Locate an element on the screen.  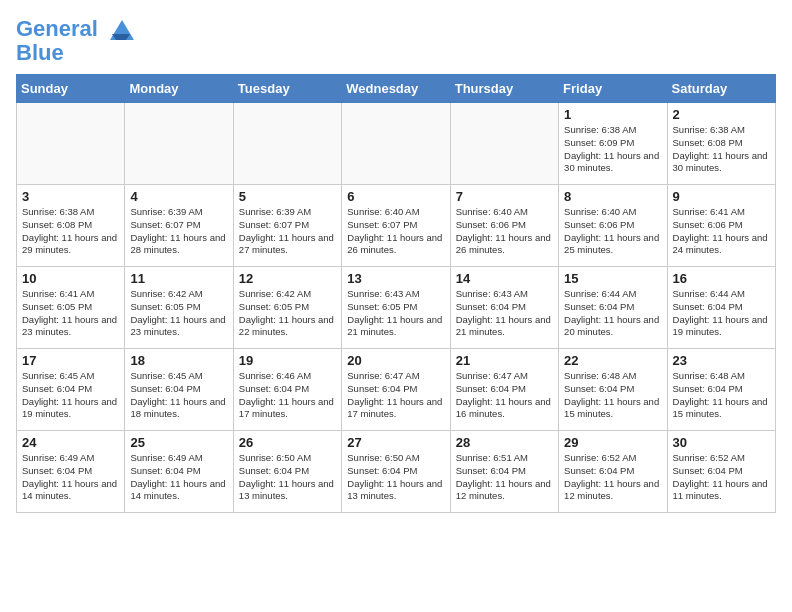
calendar-cell: 27Sunrise: 6:50 AM Sunset: 6:04 PM Dayli… is located at coordinates (396, 472).